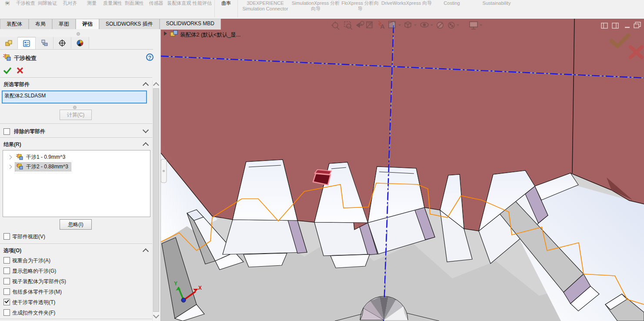  I want to click on results-listbox: 干涉1 - 0.9mm^3 干涉2 - 0.88mm^3, so click(77, 184).